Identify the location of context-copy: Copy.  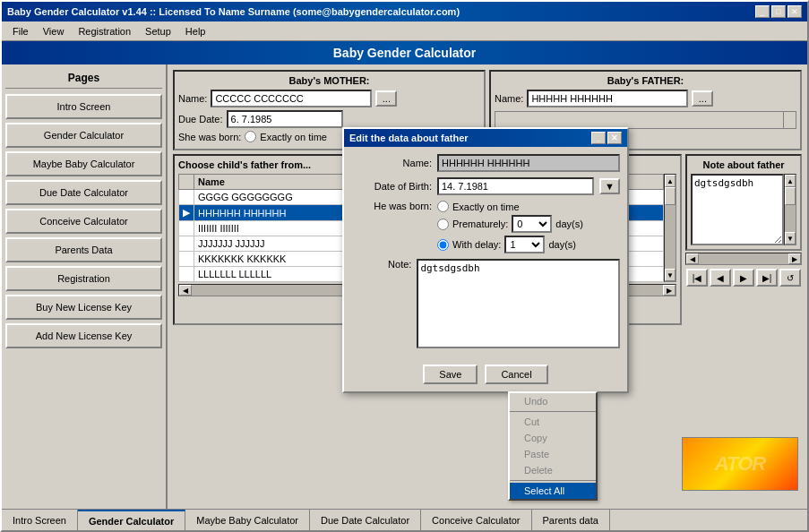
(553, 438).